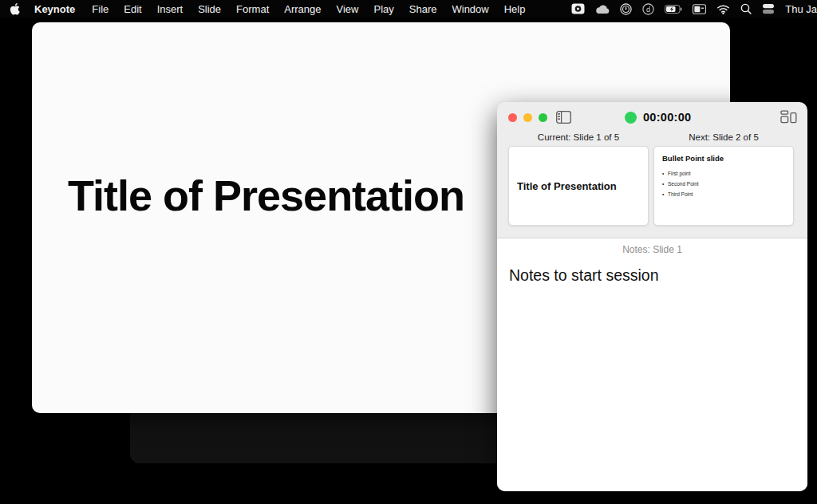 This screenshot has height=504, width=817. I want to click on slide-navigator-icon, so click(563, 117).